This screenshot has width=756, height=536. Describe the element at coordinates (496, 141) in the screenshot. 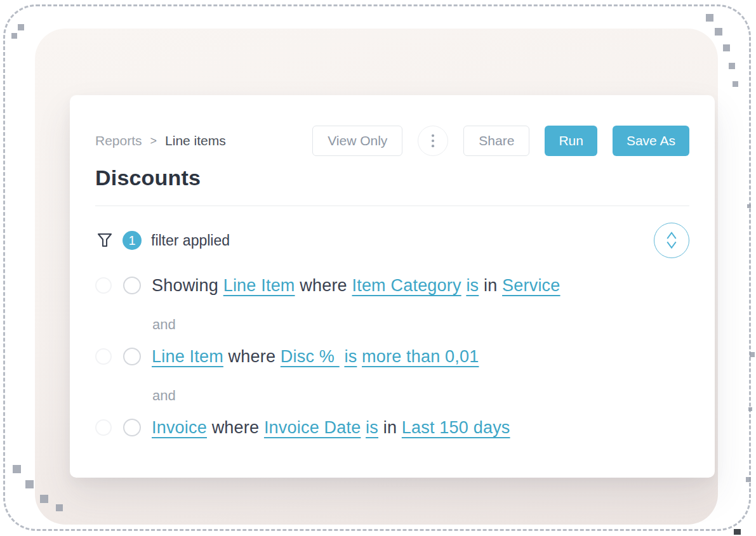

I see `share-button: Share` at that location.